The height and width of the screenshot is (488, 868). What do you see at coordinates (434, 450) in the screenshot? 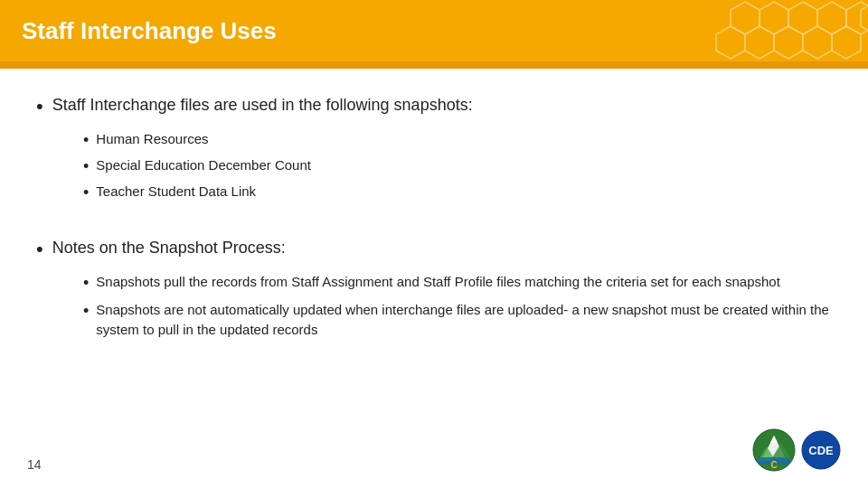
I see `footer: 14 C CDE` at bounding box center [434, 450].